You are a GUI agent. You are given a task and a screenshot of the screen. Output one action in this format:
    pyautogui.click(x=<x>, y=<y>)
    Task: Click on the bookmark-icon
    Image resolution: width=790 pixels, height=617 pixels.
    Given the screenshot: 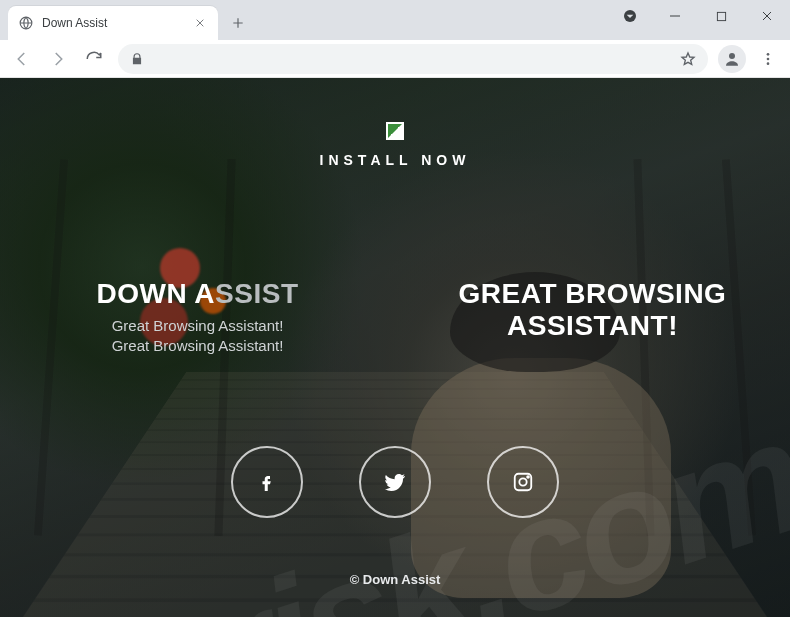 What is the action you would take?
    pyautogui.click(x=688, y=59)
    